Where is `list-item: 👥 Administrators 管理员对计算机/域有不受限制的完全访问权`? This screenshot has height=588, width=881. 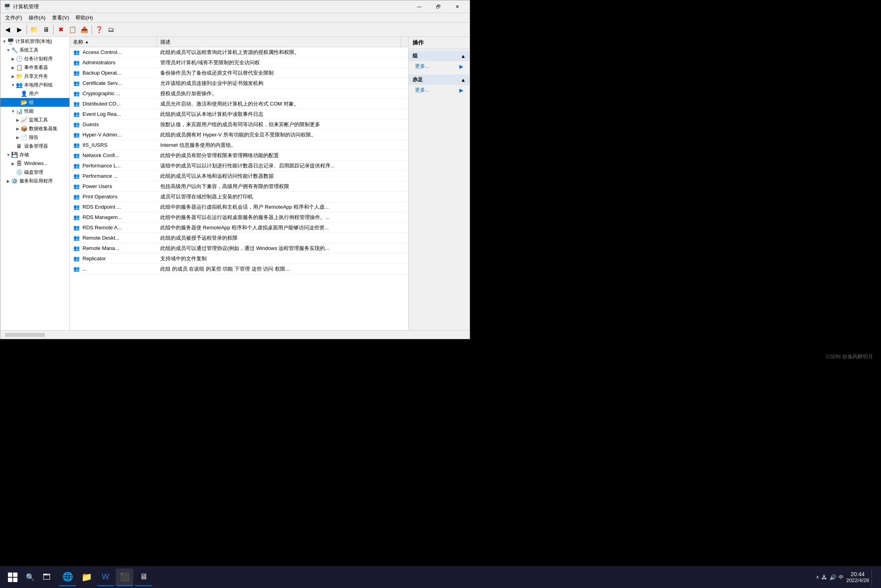 list-item: 👥 Administrators 管理员对计算机/域有不受限制的完全访问权 is located at coordinates (239, 63).